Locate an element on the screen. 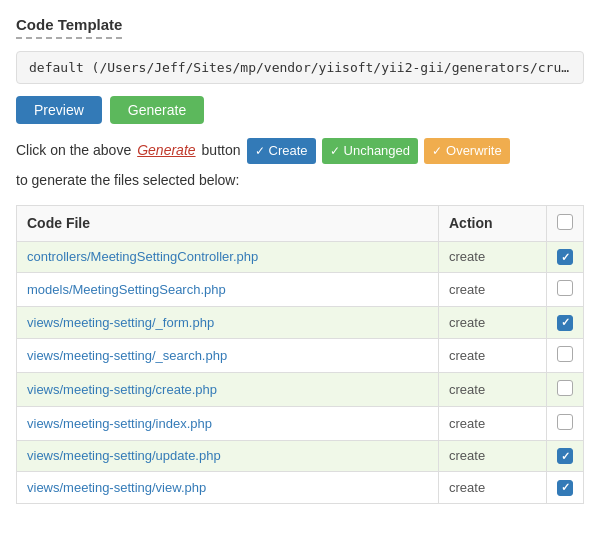 Image resolution: width=600 pixels, height=559 pixels. instruction-text-after: button is located at coordinates (222, 150).